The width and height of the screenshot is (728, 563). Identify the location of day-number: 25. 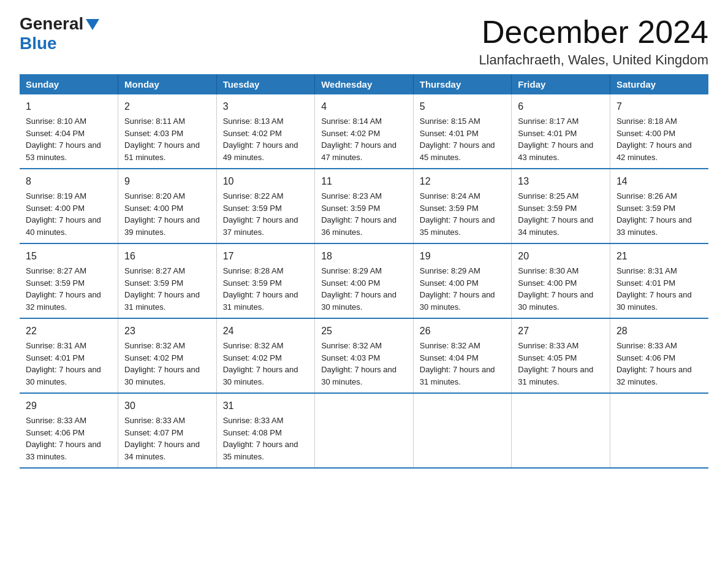
(364, 331).